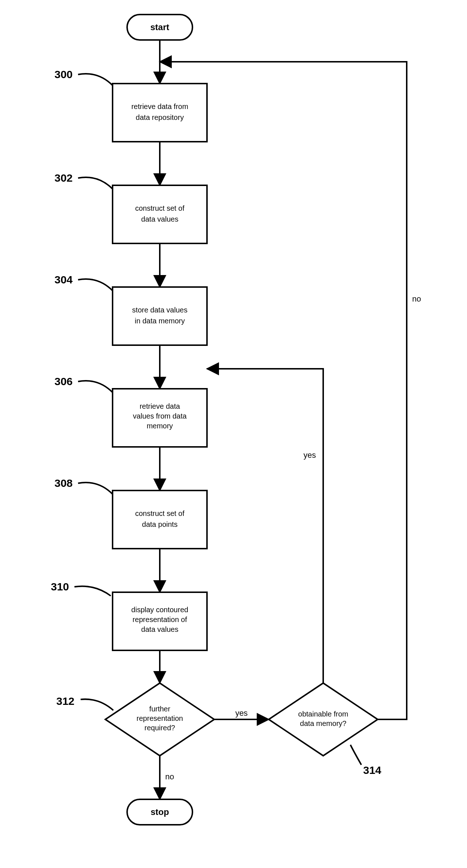 This screenshot has width=467, height=868. What do you see at coordinates (60, 586) in the screenshot?
I see `label-310: 310` at bounding box center [60, 586].